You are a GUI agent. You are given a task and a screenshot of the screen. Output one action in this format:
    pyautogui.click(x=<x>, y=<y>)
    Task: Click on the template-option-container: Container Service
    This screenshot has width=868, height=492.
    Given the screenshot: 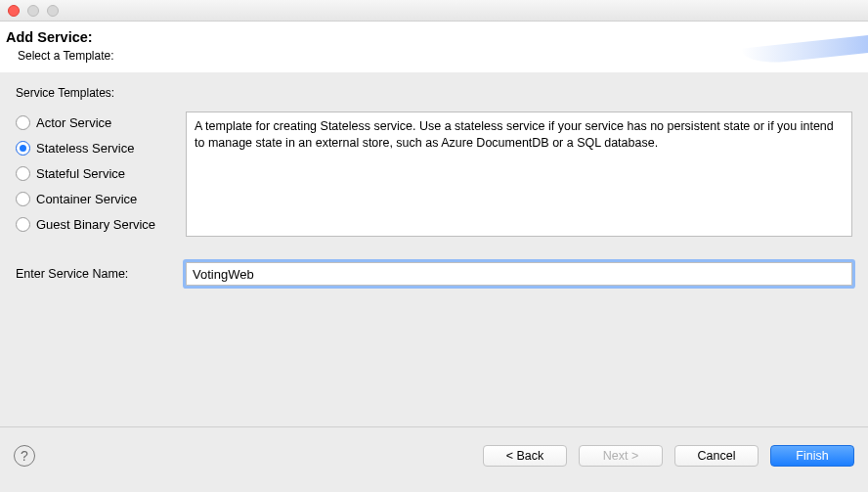 What is the action you would take?
    pyautogui.click(x=95, y=200)
    